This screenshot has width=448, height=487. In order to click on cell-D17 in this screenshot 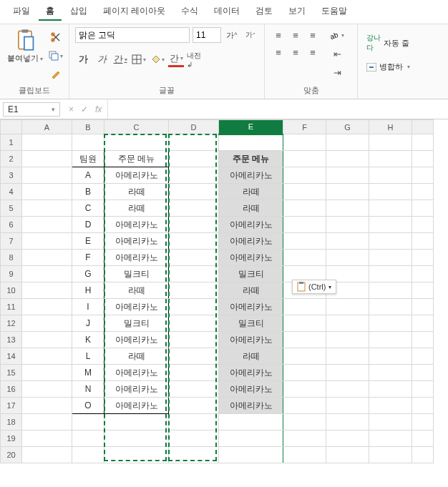, I will do `click(194, 406)`.